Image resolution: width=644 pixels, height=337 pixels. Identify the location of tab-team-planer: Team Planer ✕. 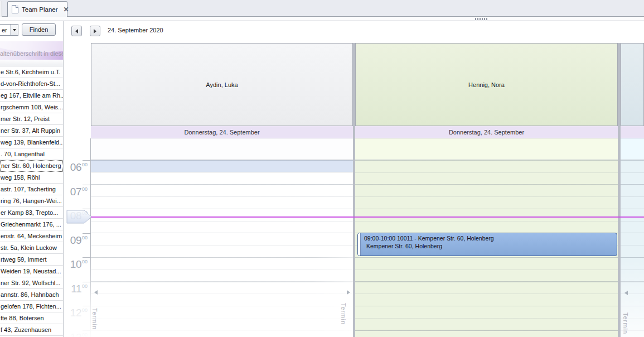
(37, 9).